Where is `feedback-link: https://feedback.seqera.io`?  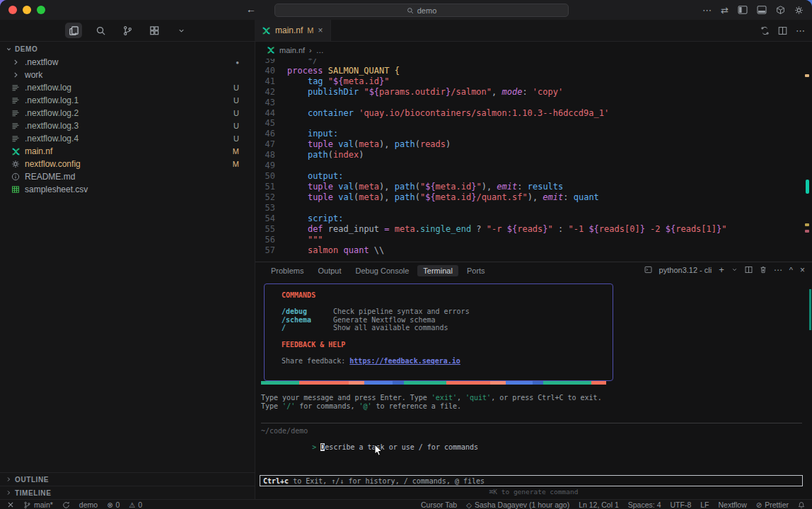 feedback-link: https://feedback.seqera.io is located at coordinates (405, 361).